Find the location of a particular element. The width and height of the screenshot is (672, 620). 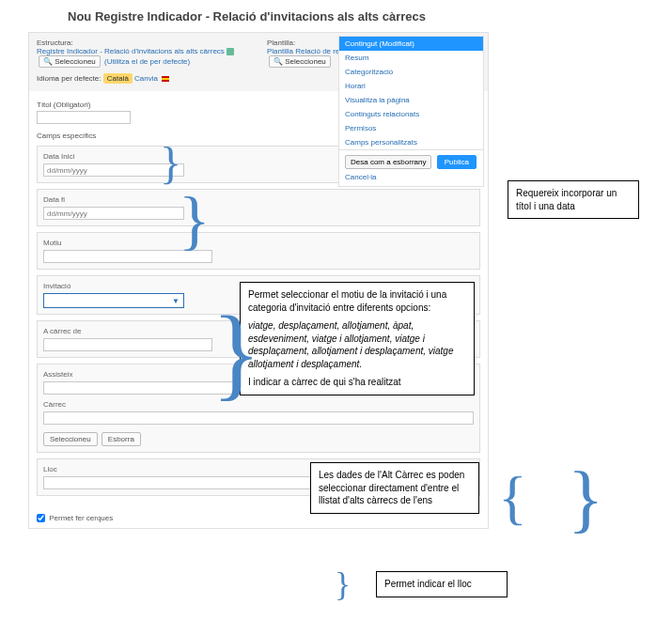

side-visualitza: Visualitza la pàgina is located at coordinates (412, 100).